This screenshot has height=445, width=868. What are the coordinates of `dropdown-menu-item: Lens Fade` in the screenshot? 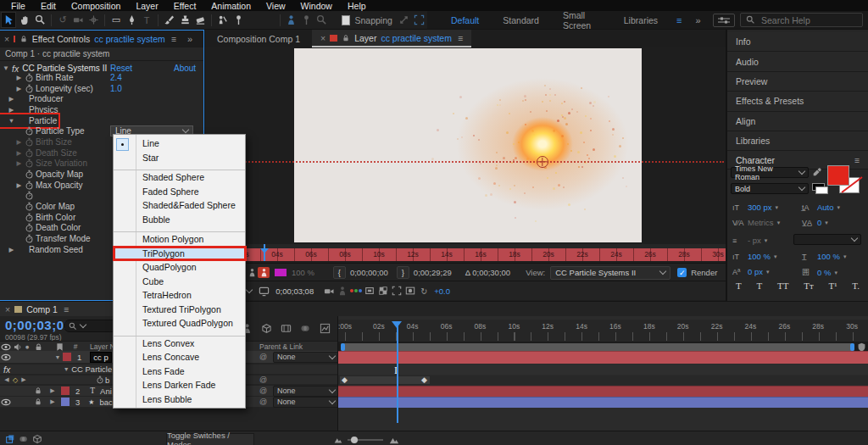 It's located at (180, 371).